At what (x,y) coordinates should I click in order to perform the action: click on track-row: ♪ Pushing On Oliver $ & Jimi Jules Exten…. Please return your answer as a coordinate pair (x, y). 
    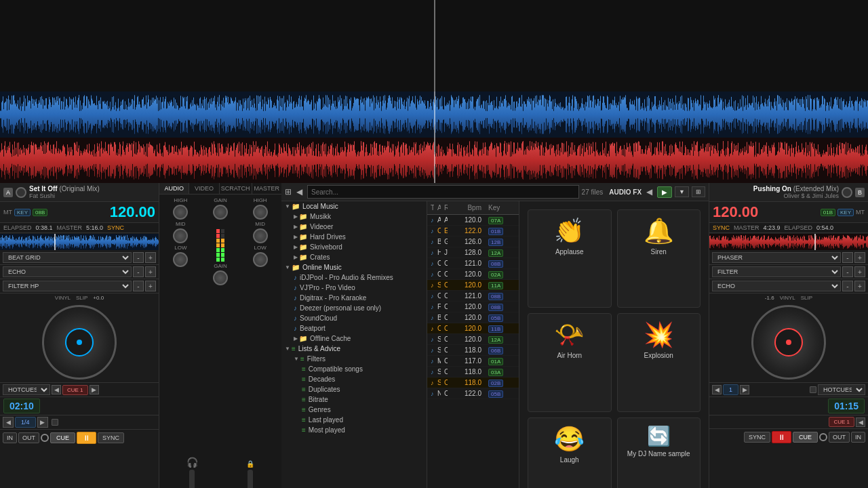
    Looking at the image, I should click on (473, 231).